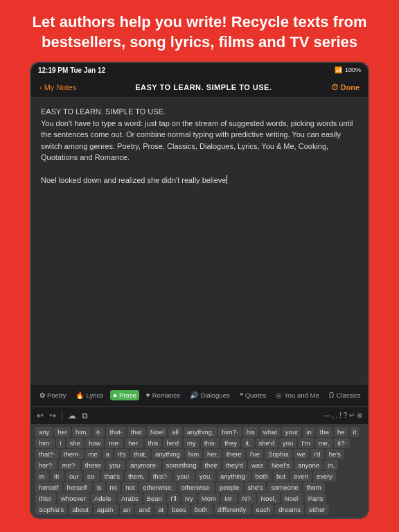  What do you see at coordinates (57, 477) in the screenshot?
I see `suggestion-word: it!·` at bounding box center [57, 477].